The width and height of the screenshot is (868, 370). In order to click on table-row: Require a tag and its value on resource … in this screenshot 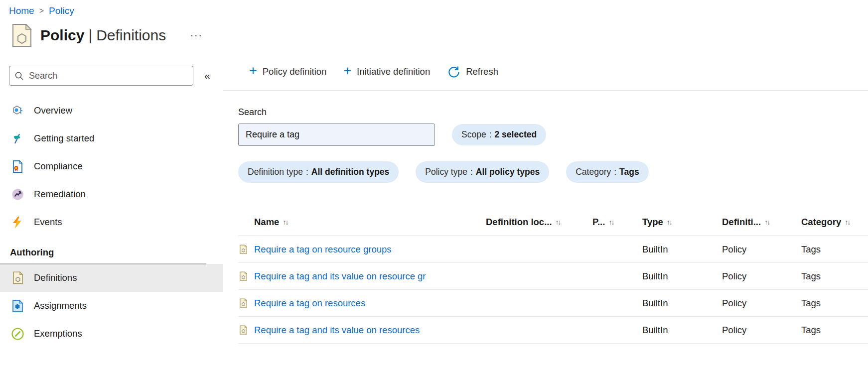, I will do `click(553, 276)`.